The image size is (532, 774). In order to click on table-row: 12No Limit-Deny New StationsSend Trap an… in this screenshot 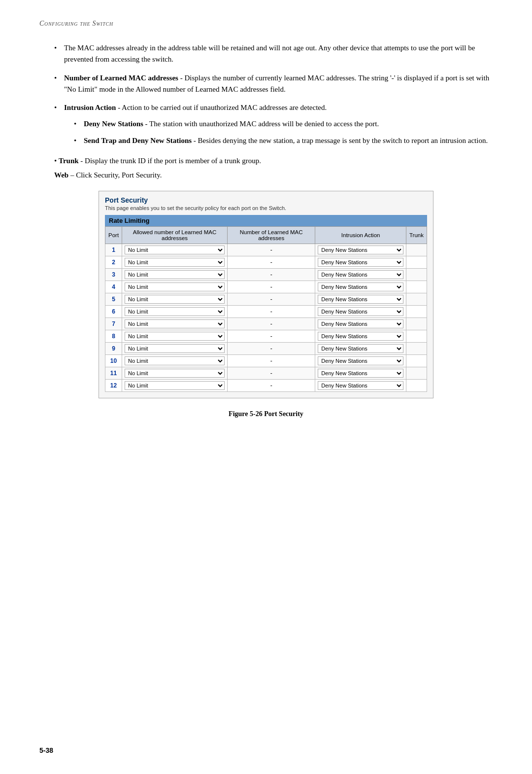, I will do `click(266, 386)`.